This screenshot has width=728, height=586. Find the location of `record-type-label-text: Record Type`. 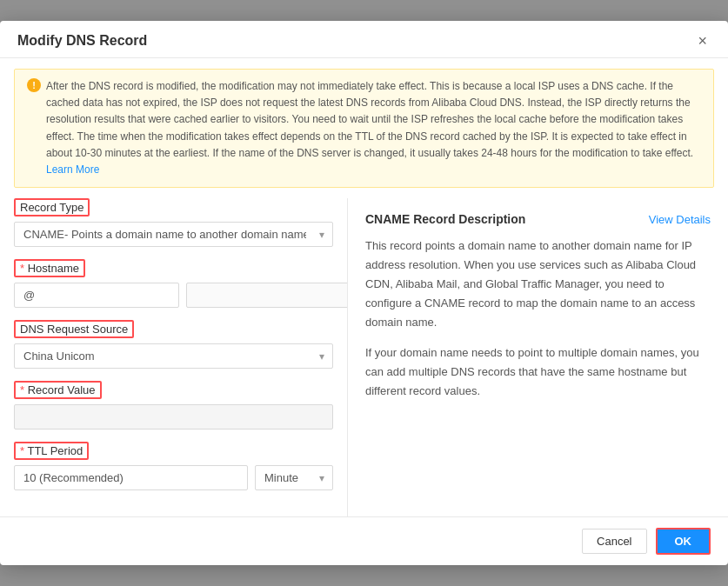

record-type-label-text: Record Type is located at coordinates (52, 207).